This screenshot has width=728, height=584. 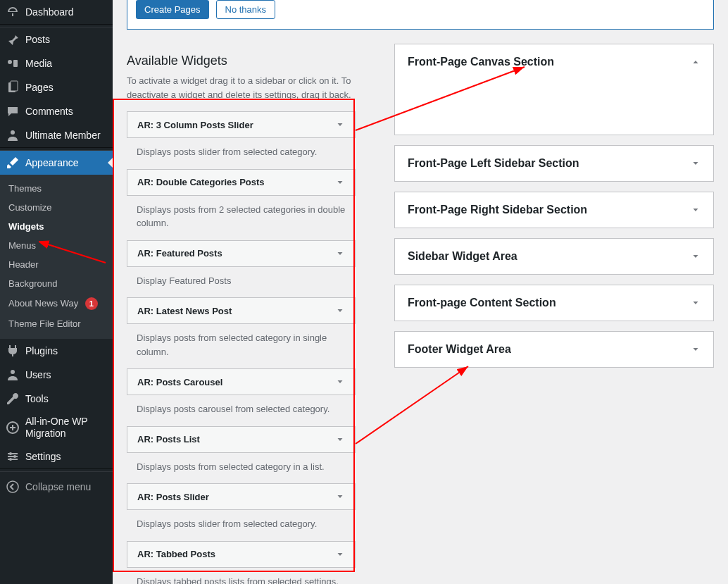 What do you see at coordinates (196, 125) in the screenshot?
I see `widget-name: AR: 3 Column Posts Slider` at bounding box center [196, 125].